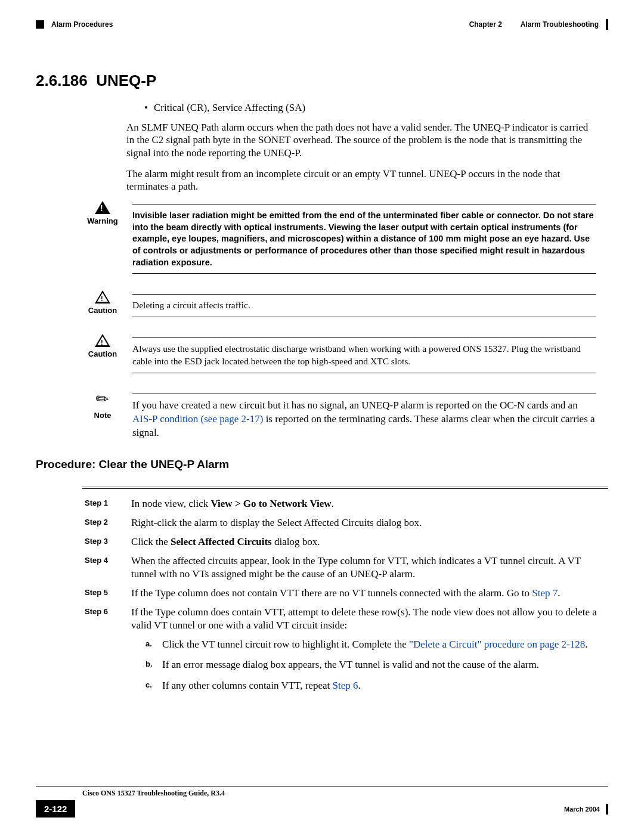 Image resolution: width=644 pixels, height=833 pixels. I want to click on step-3-bold: Select Affected Circuits, so click(221, 541).